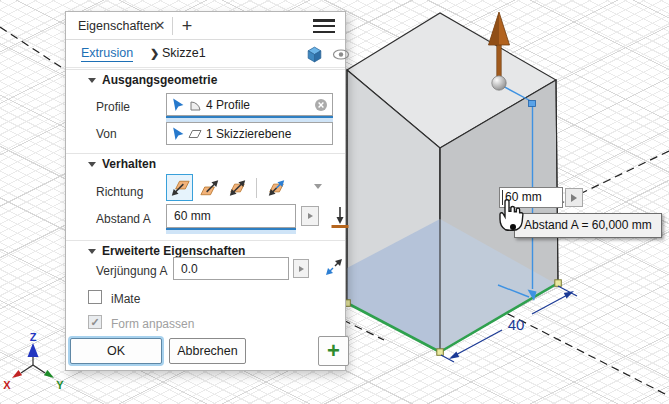 The height and width of the screenshot is (404, 669). What do you see at coordinates (126, 299) in the screenshot?
I see `imate-label: iMate` at bounding box center [126, 299].